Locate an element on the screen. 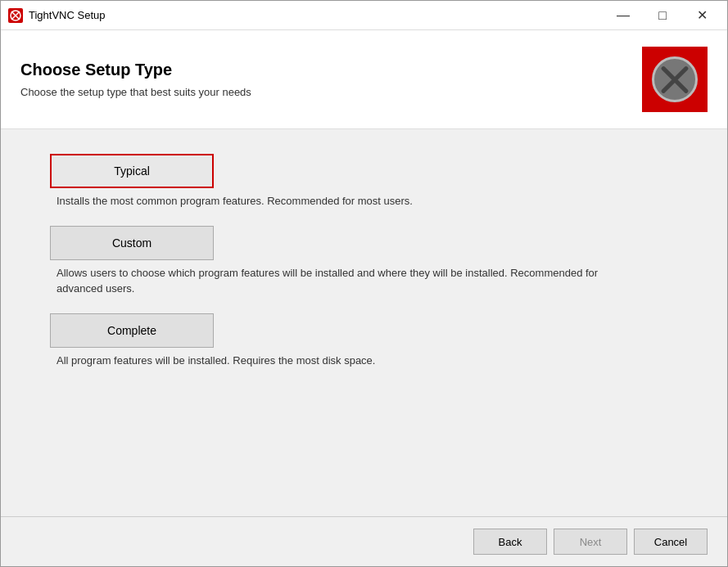 This screenshot has height=567, width=728. typical-description: Installs the most common program feature… is located at coordinates (343, 201).